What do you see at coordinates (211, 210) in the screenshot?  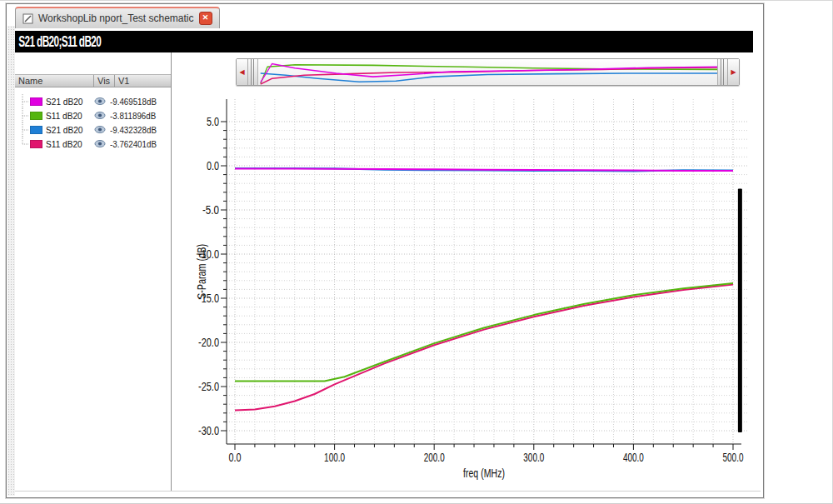 I see `y-tick-label: -5.0` at bounding box center [211, 210].